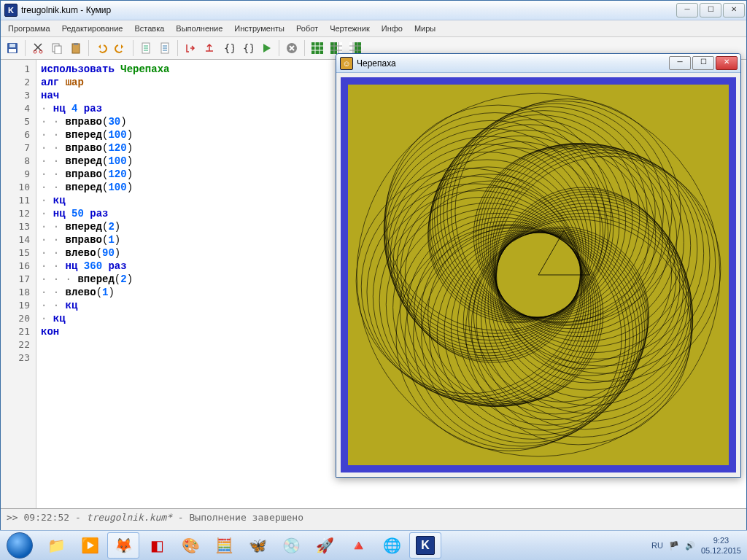  What do you see at coordinates (29, 28) in the screenshot?
I see `menu-program: Программа` at bounding box center [29, 28].